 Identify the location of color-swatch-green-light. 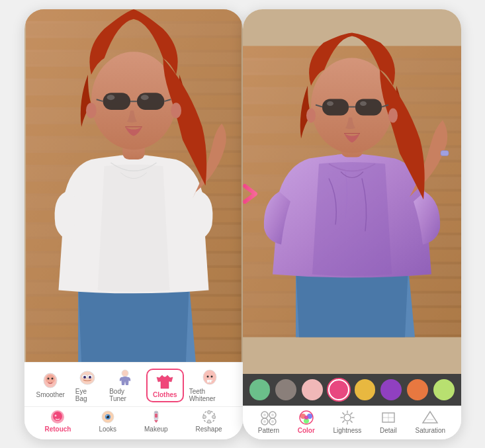
(444, 390).